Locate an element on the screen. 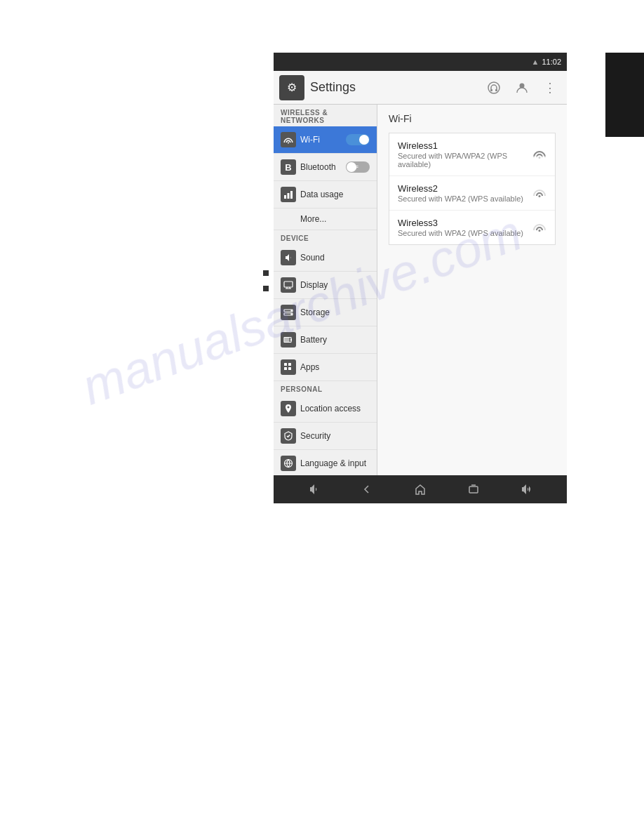 Image resolution: width=644 pixels, height=834 pixels. section-header-wireless: WIRELESS & NETWORKS is located at coordinates (326, 115).